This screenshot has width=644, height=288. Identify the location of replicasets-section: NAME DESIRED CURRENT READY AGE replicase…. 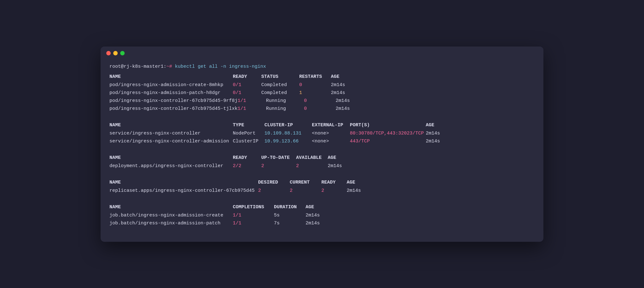
(322, 187).